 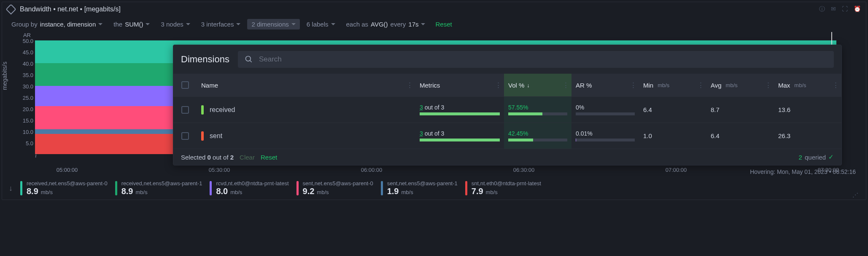 I want to click on group-by-selector: Group by instance, dimension, so click(x=57, y=24).